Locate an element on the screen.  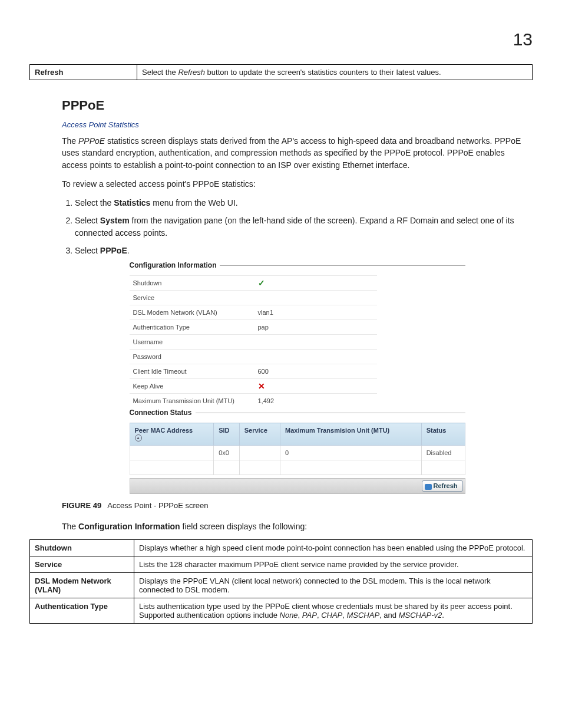
connection-status-table: Peer MAC Address▲ SID Service Maximum Tr… is located at coordinates (297, 449).